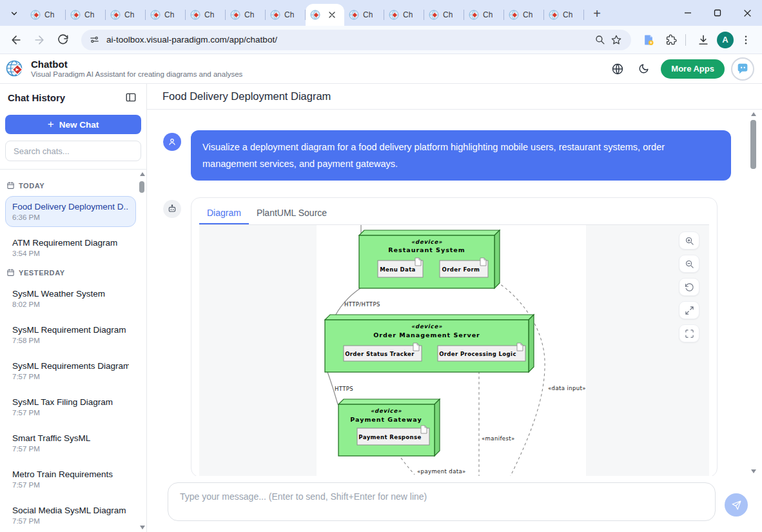 This screenshot has width=762, height=532. Describe the element at coordinates (39, 40) in the screenshot. I see `forward-button` at that location.